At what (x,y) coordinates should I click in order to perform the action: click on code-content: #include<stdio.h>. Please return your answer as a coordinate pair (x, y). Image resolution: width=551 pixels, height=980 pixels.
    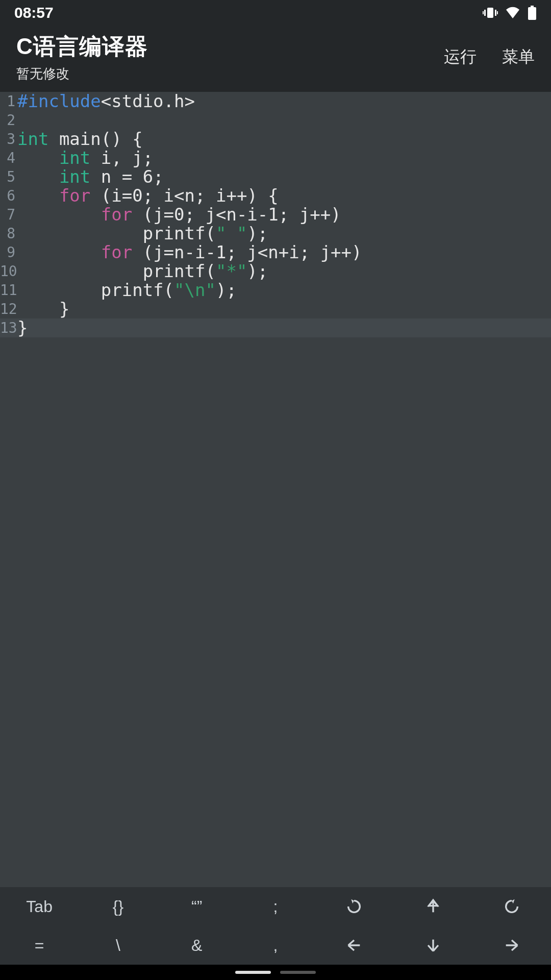
    Looking at the image, I should click on (106, 101).